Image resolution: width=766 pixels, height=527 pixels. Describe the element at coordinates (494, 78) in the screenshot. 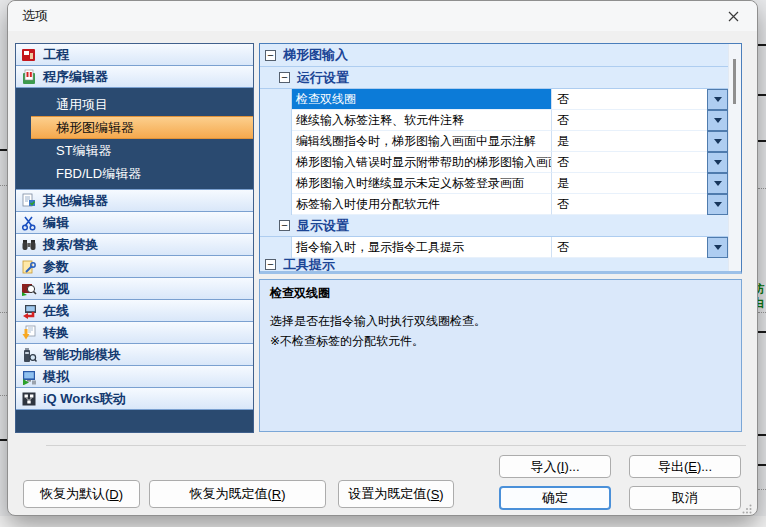

I see `tree-header-run-settings: − 运行设置` at that location.